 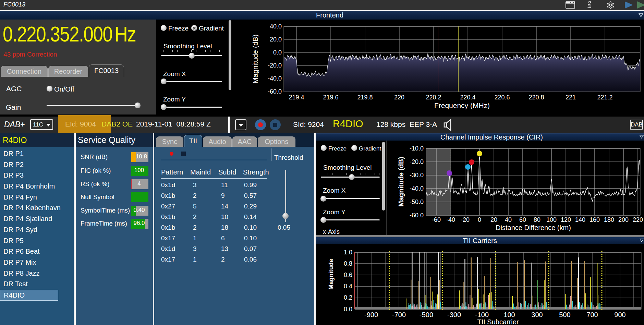 What do you see at coordinates (609, 220) in the screenshot?
I see `svg-text: 180` at bounding box center [609, 220].